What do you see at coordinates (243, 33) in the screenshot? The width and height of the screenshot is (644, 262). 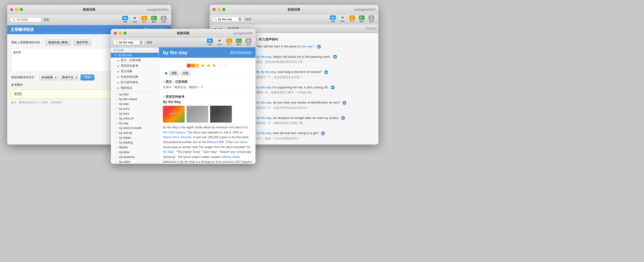 I see `window2-subtitle: yexingchen2010` at bounding box center [243, 33].